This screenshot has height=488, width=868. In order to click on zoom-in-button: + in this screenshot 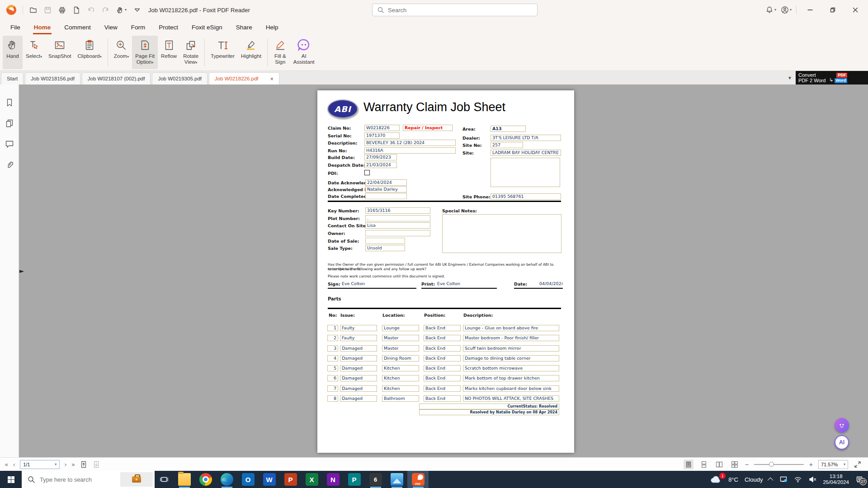, I will do `click(811, 465)`.